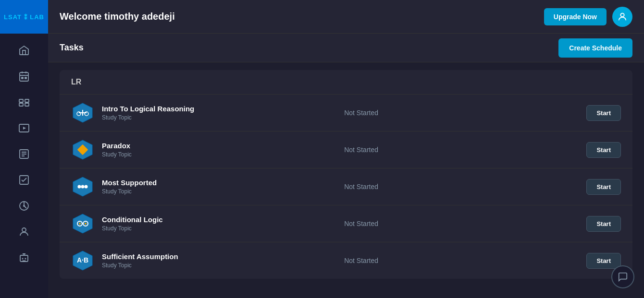 The width and height of the screenshot is (644, 298). Describe the element at coordinates (461, 150) in the screenshot. I see `task-status-1: Not Started` at that location.